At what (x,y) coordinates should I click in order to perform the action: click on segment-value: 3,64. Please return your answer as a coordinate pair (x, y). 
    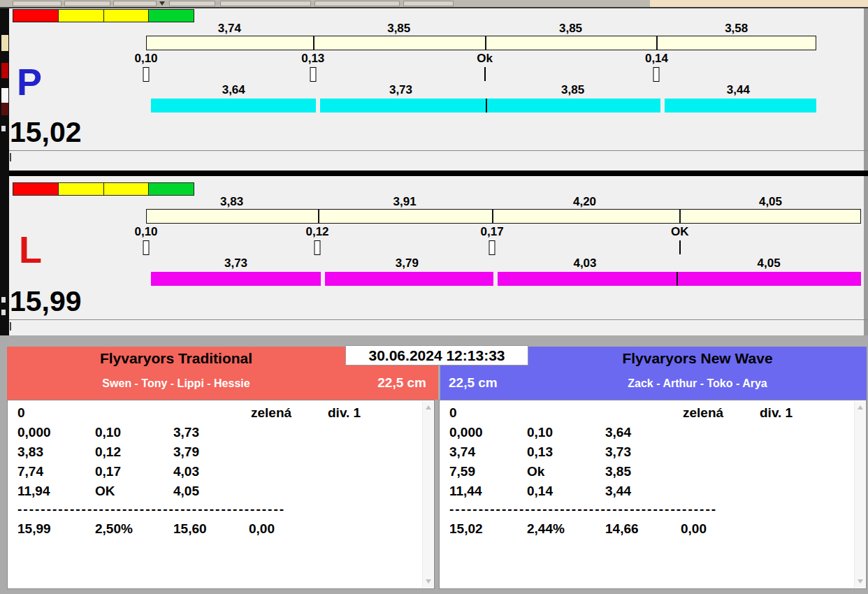
    Looking at the image, I should click on (233, 89).